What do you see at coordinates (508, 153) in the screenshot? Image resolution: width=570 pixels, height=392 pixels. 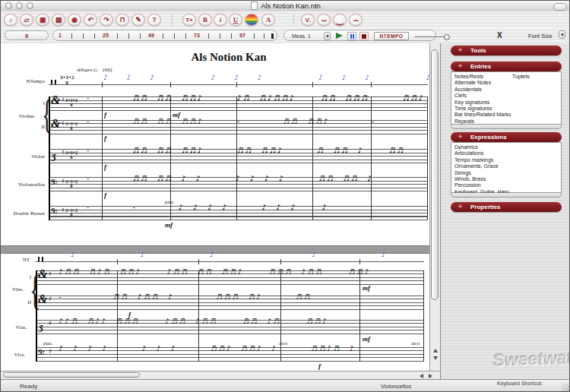 I see `expression-item-articulations: Articulations` at bounding box center [508, 153].